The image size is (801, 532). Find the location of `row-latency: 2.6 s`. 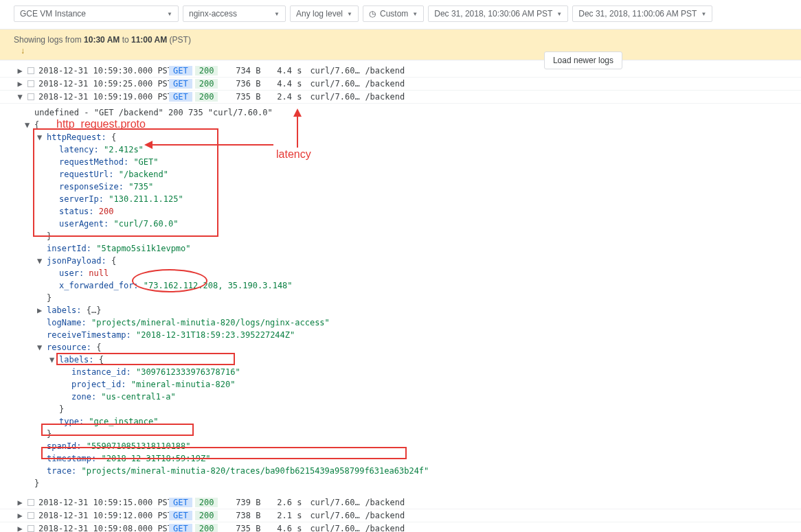

row-latency: 2.6 s is located at coordinates (289, 502).